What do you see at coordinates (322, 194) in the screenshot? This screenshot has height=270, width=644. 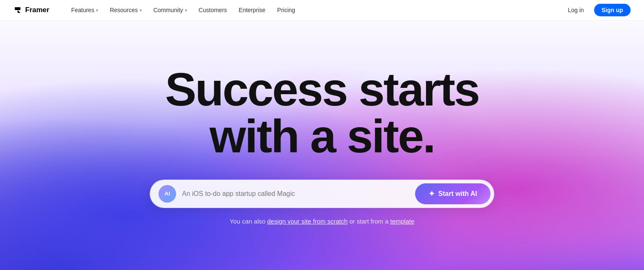 I see `hero-search-box: AI ✦ Start with AI` at bounding box center [322, 194].